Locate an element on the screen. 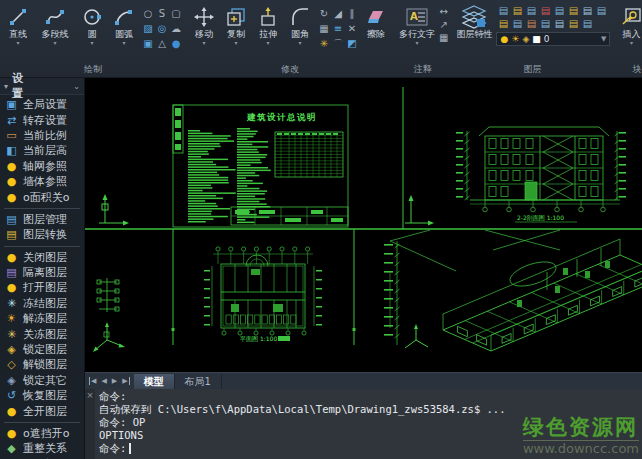 This screenshot has width=642, height=459. layer-delete-icon: ▤ is located at coordinates (546, 24).